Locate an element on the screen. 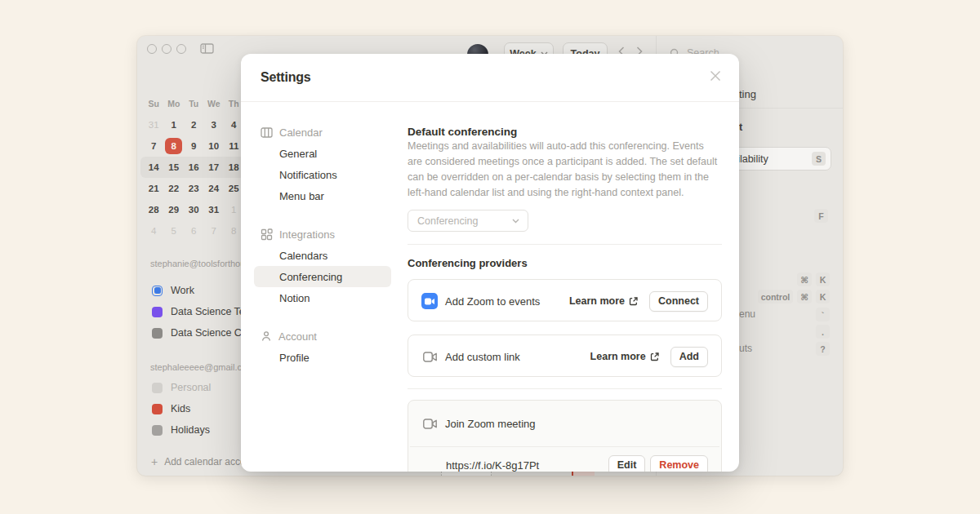  nav-item-profile: Profile is located at coordinates (294, 357).